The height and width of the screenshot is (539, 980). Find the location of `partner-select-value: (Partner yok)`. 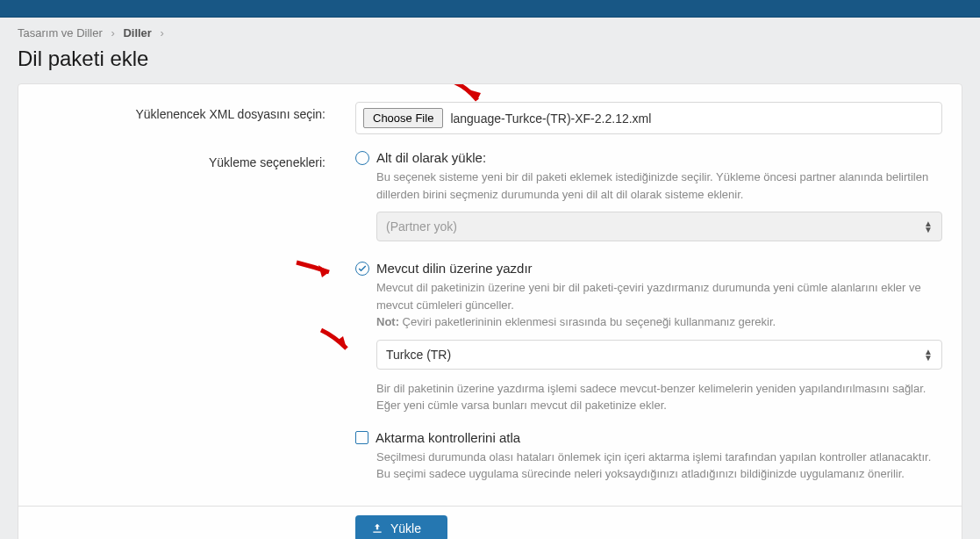

partner-select-value: (Partner yok) is located at coordinates (421, 226).